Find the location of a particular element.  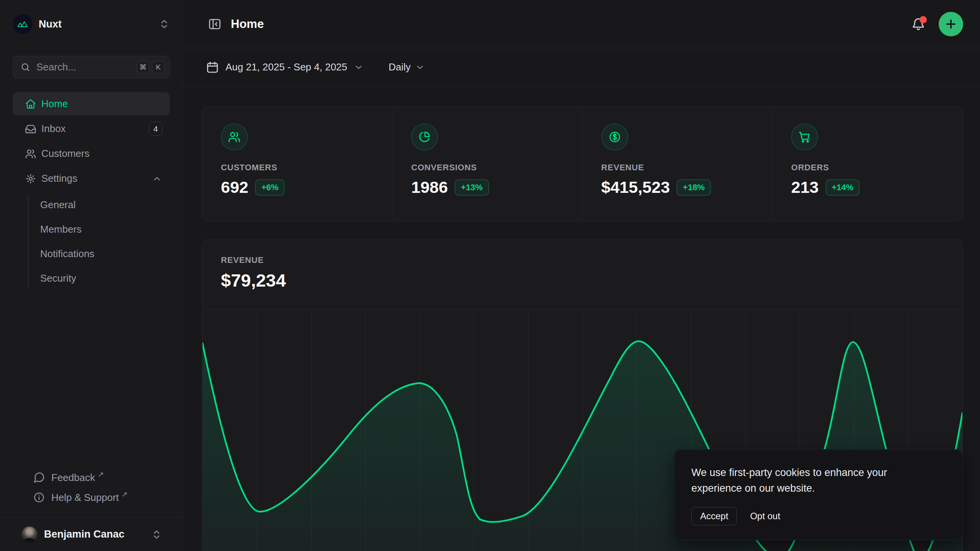

sidebar-item-members: Members is located at coordinates (91, 229).